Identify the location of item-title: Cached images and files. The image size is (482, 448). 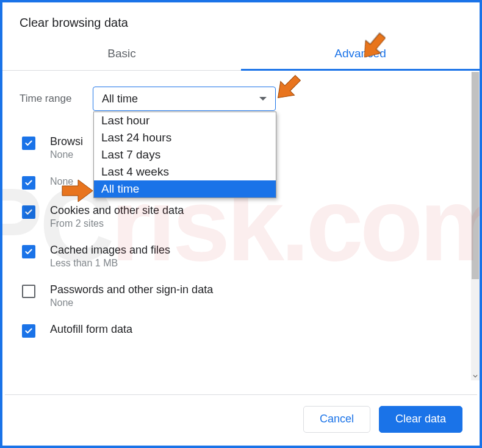
(110, 250).